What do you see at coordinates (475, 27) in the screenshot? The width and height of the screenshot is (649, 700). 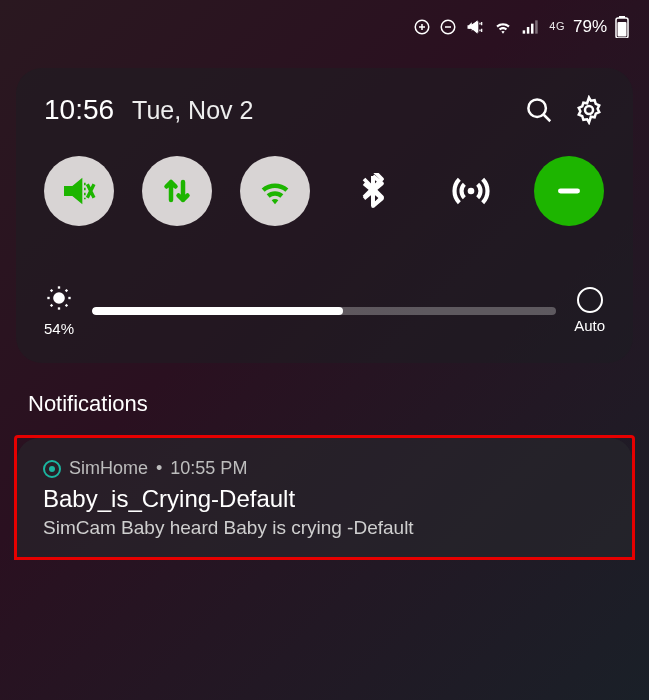 I see `vibrate-icon` at bounding box center [475, 27].